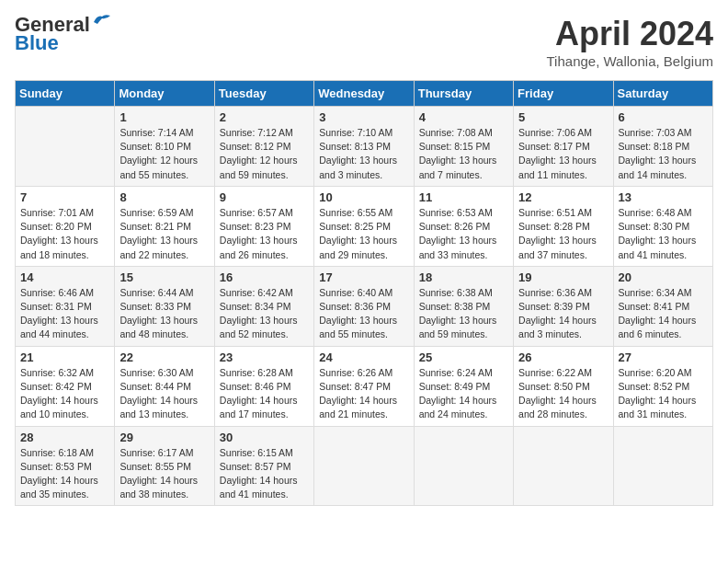  I want to click on day-info: Sunrise: 6:40 AM Sunset: 8:36 PM Dayligh…, so click(364, 315).